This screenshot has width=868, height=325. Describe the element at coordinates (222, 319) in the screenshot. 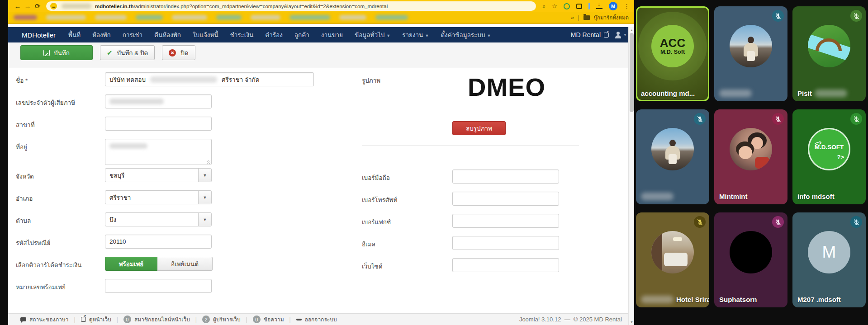

I see `footer-item-4: 2ผู้บริหารเว็บ` at that location.